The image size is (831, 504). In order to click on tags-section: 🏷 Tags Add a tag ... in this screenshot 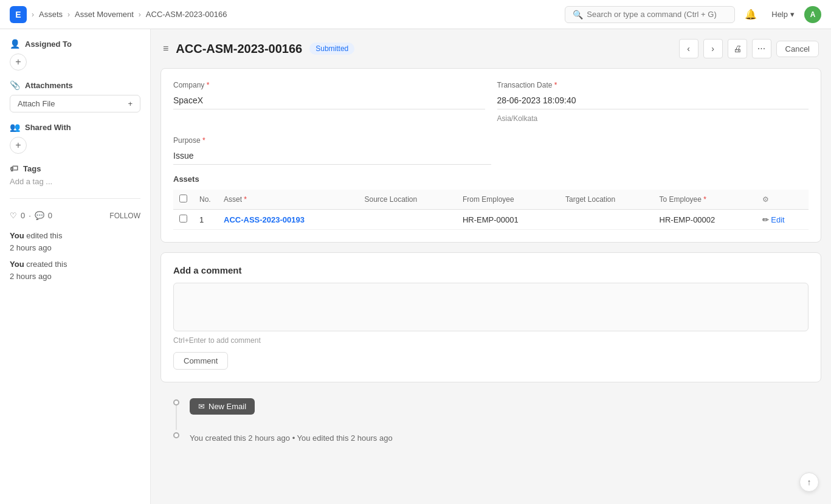, I will do `click(75, 175)`.